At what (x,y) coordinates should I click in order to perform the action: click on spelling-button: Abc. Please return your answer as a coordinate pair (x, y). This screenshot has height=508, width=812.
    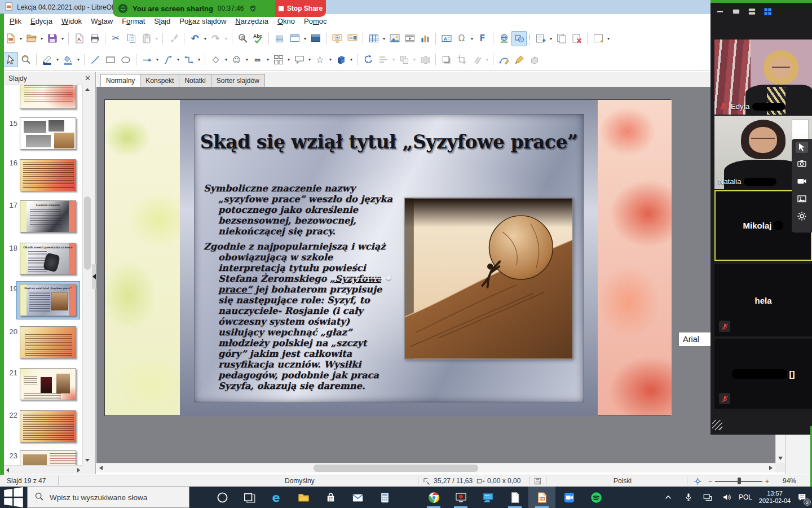
    Looking at the image, I should click on (258, 38).